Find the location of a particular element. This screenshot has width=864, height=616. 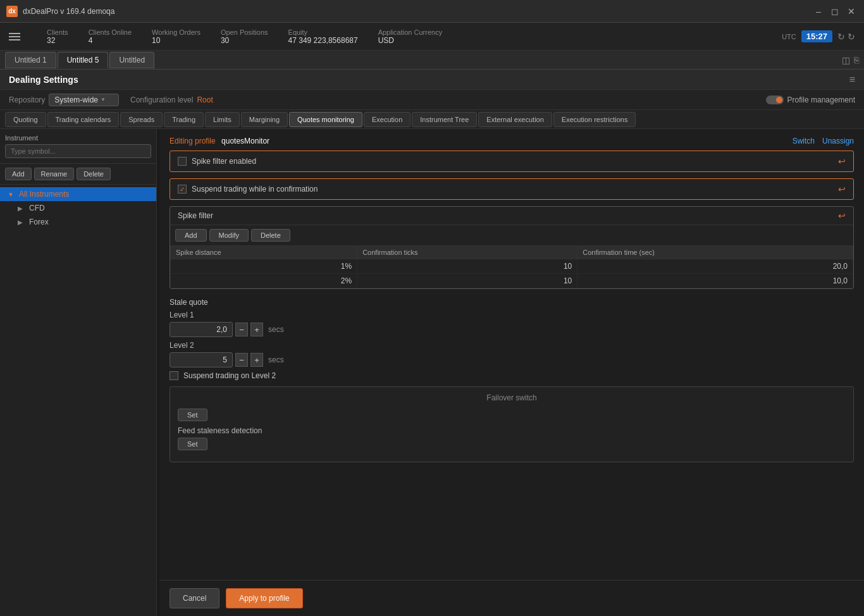

stats-bar: Clients 32 Clients Online 4 Working Orde… is located at coordinates (432, 37).